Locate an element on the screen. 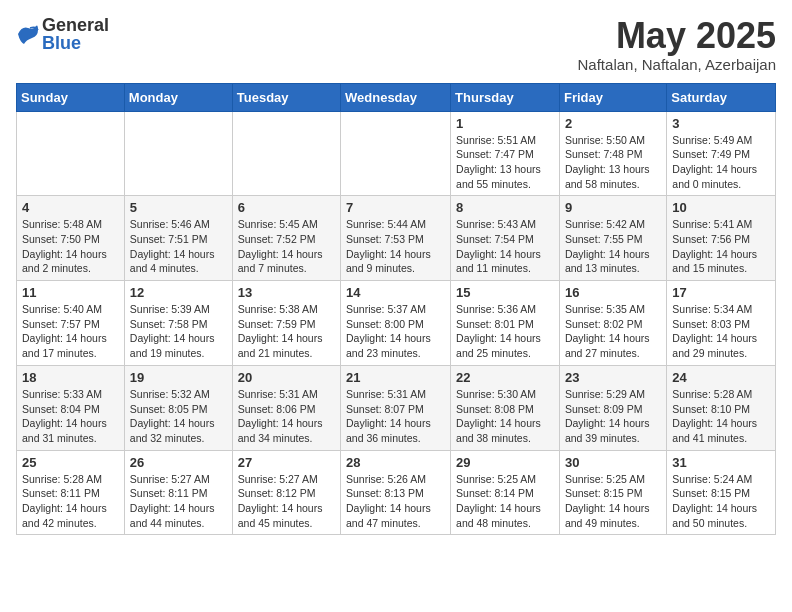 This screenshot has width=792, height=612. day-cell: 29Sunrise: 5:25 AMSunset: 8:14 PMDayligh… is located at coordinates (506, 492).